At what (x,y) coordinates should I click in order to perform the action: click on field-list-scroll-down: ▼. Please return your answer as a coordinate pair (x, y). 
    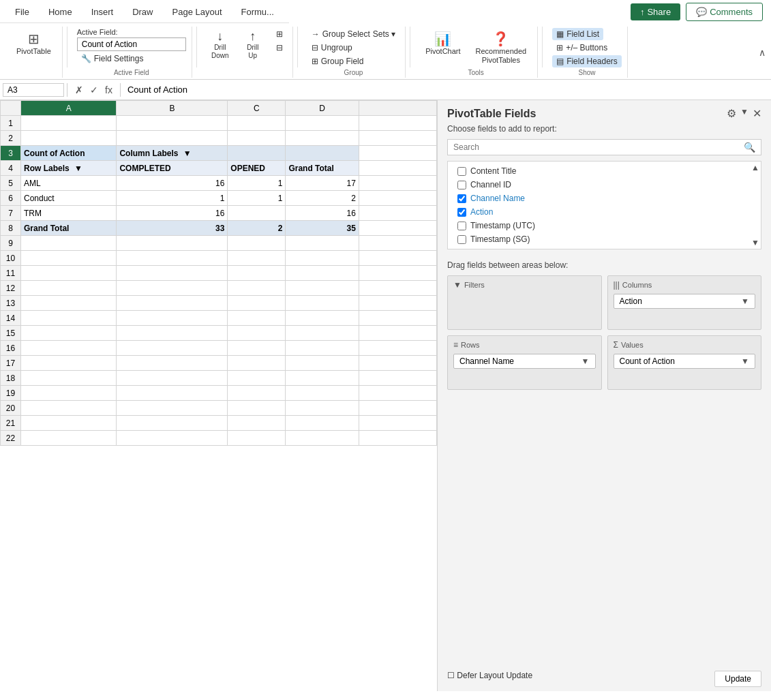
    Looking at the image, I should click on (755, 243).